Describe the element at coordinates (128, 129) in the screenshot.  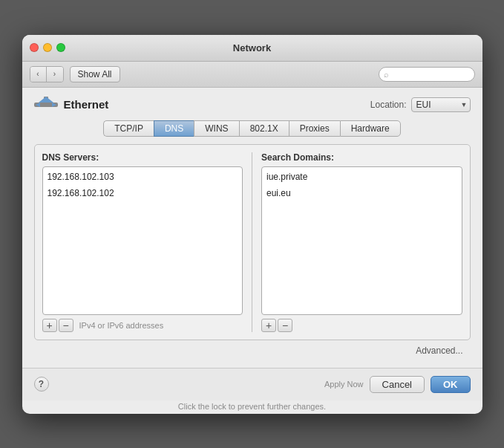
I see `tab-tcpip: TCP/IP` at that location.